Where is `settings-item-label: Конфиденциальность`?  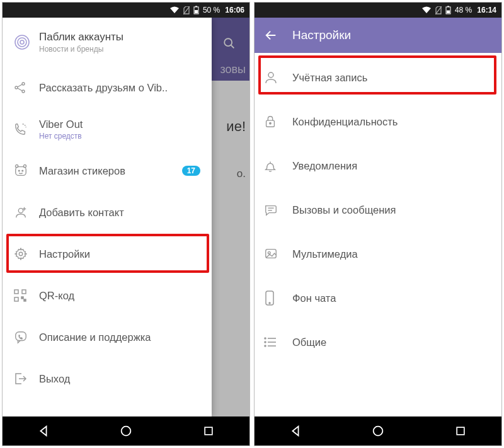 settings-item-label: Конфиденциальность is located at coordinates (345, 122).